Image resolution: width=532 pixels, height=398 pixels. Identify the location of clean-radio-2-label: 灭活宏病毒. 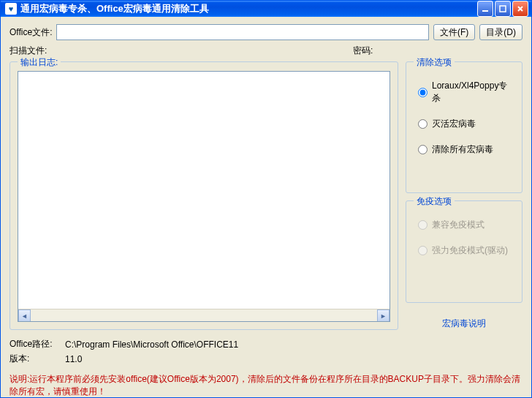
(454, 124).